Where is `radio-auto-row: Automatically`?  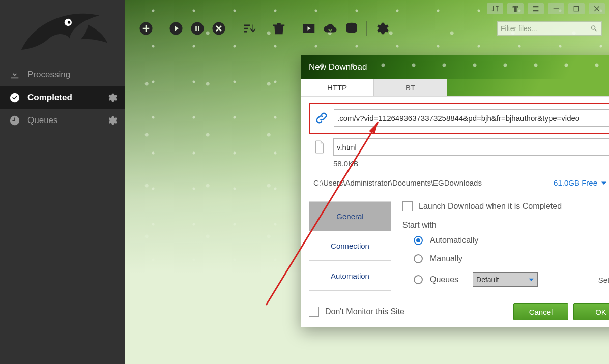 radio-auto-row: Automatically is located at coordinates (511, 240).